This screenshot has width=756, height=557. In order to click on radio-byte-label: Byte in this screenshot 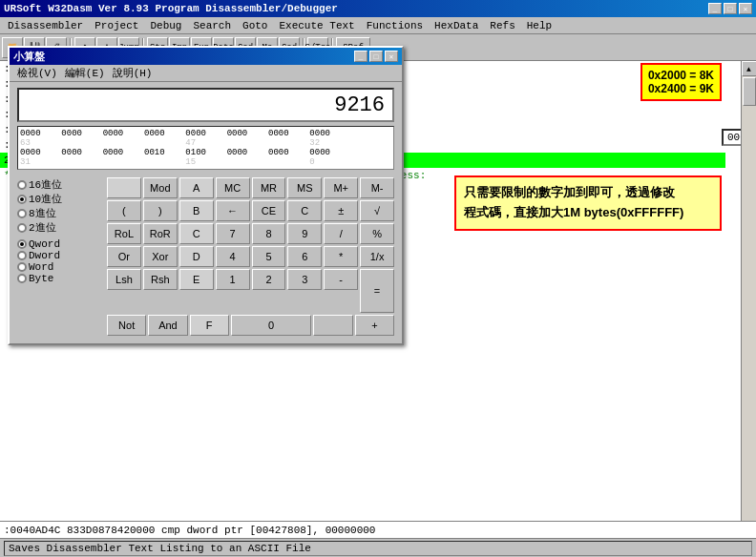, I will do `click(41, 278)`.